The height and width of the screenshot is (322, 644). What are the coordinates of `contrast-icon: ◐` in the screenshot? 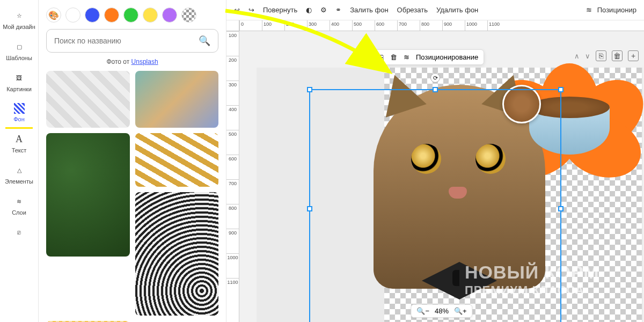 It's located at (309, 10).